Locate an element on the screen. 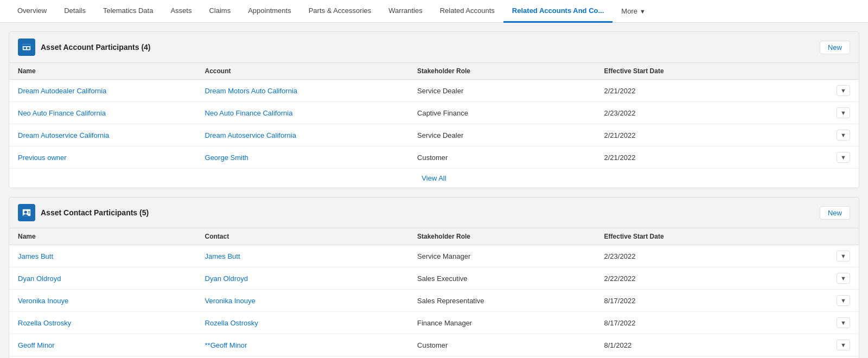 The width and height of the screenshot is (868, 358). account-participant-action-1: ▼ is located at coordinates (820, 113).